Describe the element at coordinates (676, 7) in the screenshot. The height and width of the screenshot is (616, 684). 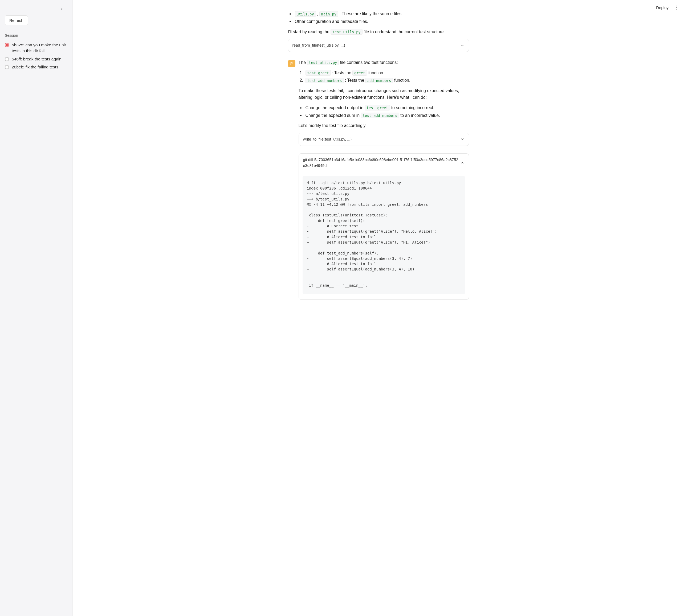
I see `more-menu-button` at that location.